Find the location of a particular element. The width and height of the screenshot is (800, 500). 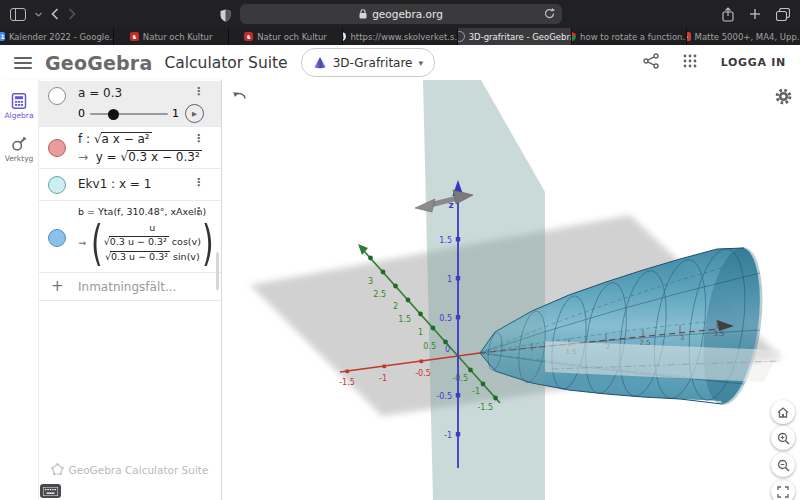

url-text: geogebra.org is located at coordinates (408, 14).